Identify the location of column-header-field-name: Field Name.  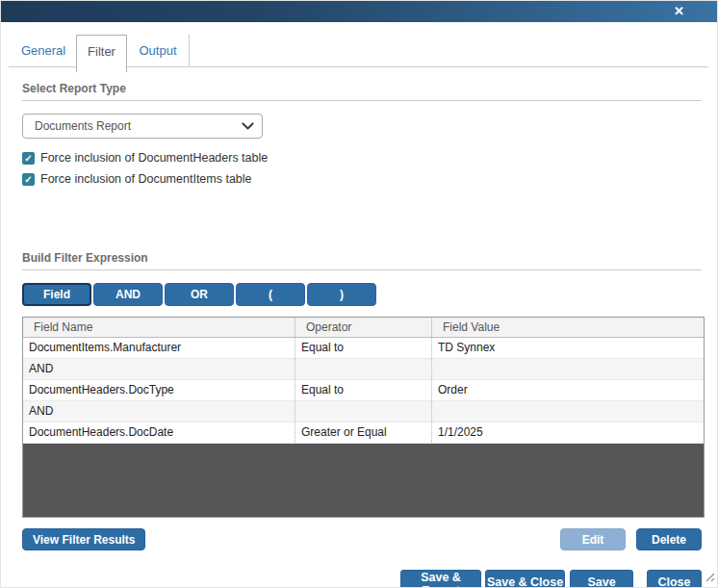
(159, 327).